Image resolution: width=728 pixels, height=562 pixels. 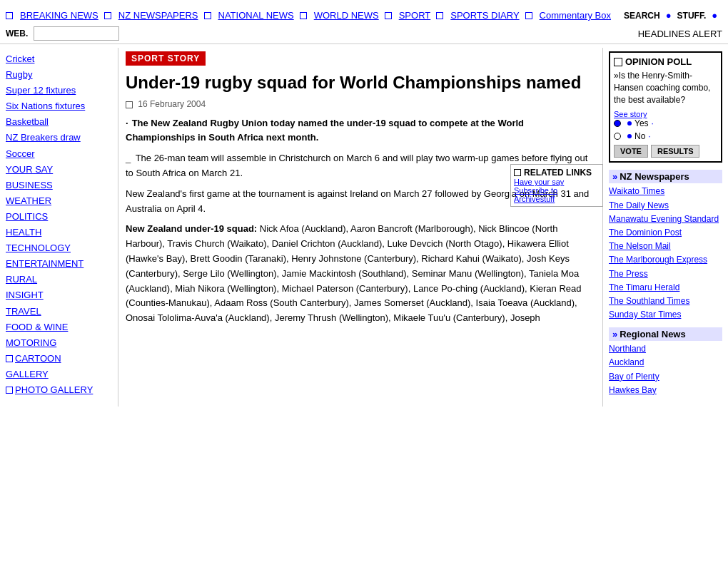 I want to click on poll-radio-yes-icon, so click(x=617, y=123).